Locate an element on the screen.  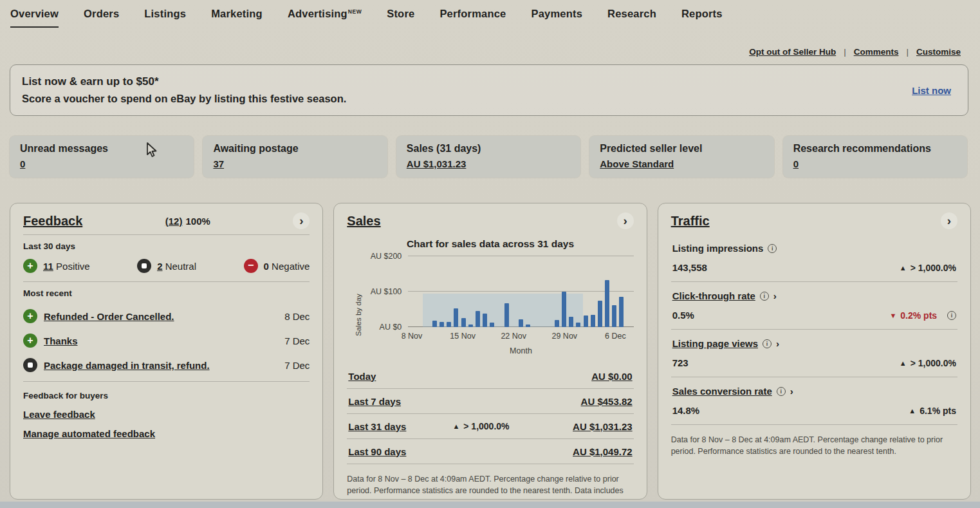
sales-row-last-90-days: Last 90 days AU $1,049.72 is located at coordinates (490, 452).